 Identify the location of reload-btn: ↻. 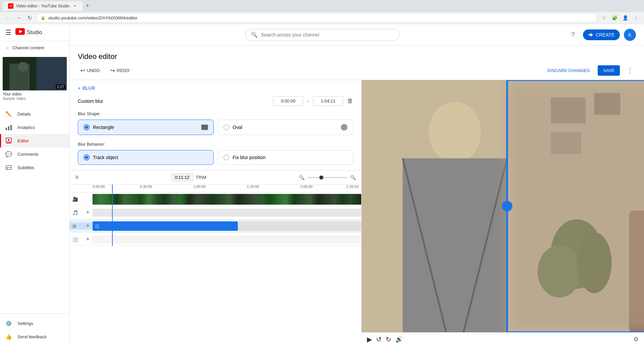
(30, 18).